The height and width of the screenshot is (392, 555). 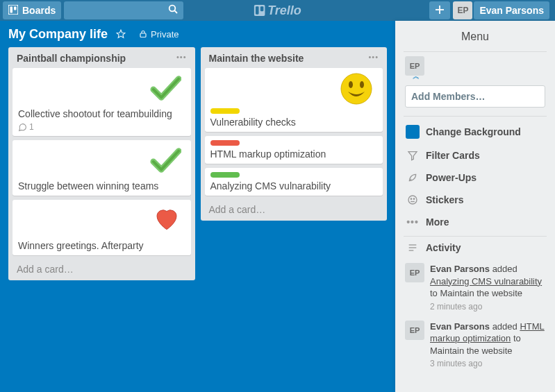 I want to click on user-avatar: EP, so click(x=463, y=10).